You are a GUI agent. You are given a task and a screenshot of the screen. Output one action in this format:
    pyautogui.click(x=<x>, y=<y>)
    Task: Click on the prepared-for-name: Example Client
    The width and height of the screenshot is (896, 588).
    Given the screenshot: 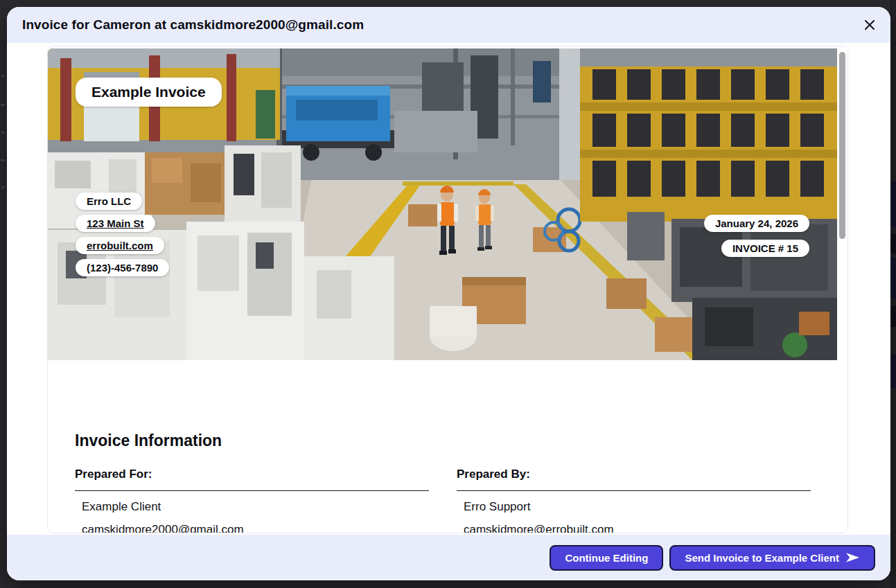 What is the action you would take?
    pyautogui.click(x=255, y=507)
    